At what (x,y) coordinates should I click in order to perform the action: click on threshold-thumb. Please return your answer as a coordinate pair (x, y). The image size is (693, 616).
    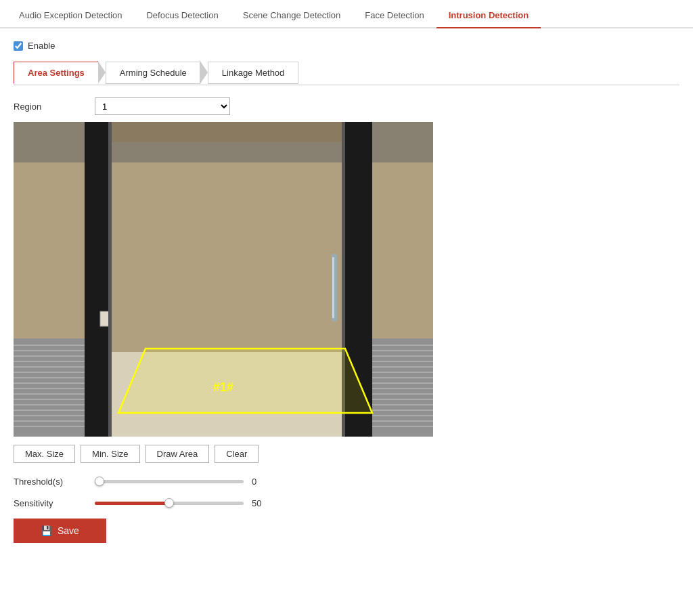
    Looking at the image, I should click on (99, 481).